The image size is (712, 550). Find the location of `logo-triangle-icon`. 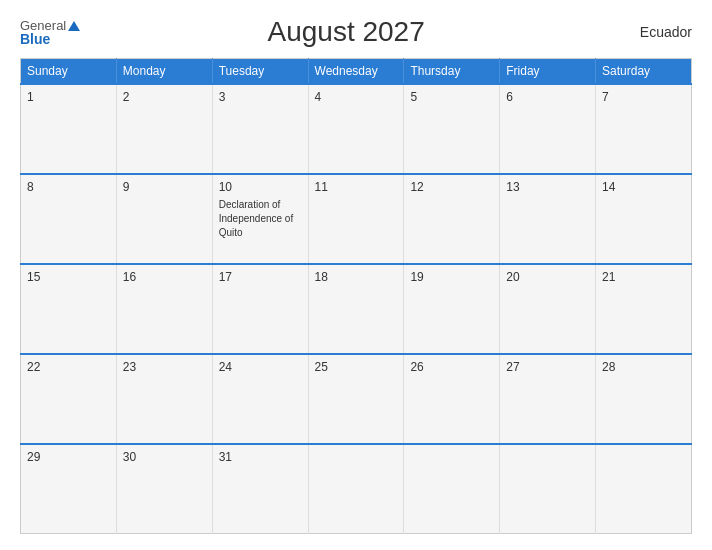

logo-triangle-icon is located at coordinates (74, 26).